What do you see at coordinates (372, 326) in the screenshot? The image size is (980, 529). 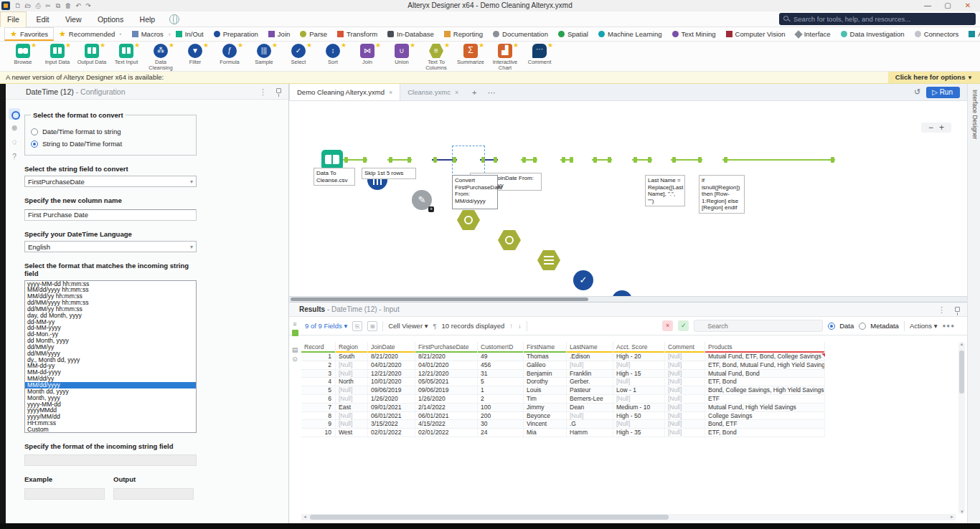 I see `export-icon: ⊞` at bounding box center [372, 326].